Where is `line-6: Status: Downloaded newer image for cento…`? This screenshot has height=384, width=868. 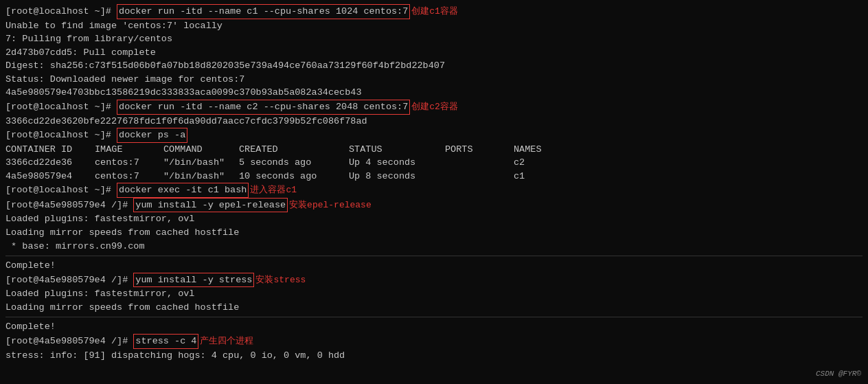
line-6: Status: Downloaded newer image for cento… is located at coordinates (434, 80).